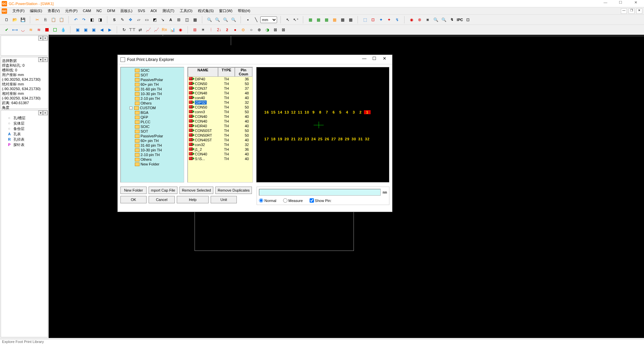 The width and height of the screenshot is (644, 345). Describe the element at coordinates (152, 150) in the screenshot. I see `folder-node: 10-30 pin TH` at that location.